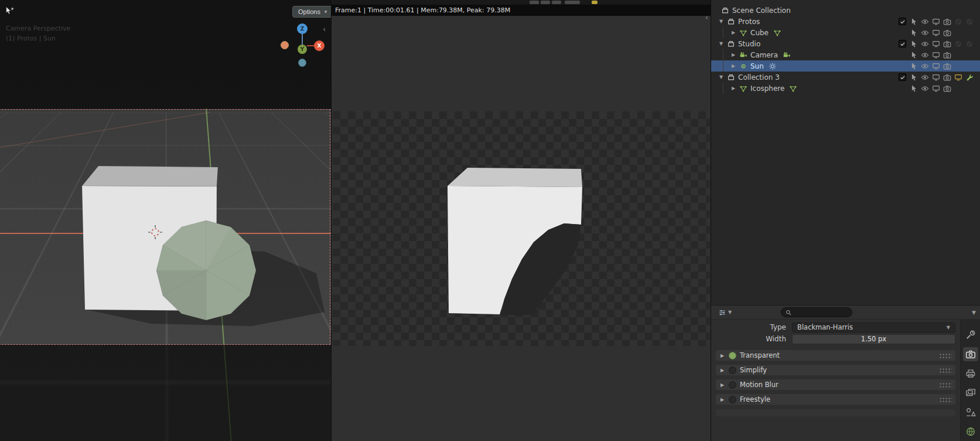  I want to click on navigation-gizmo: Z X Y, so click(306, 47).